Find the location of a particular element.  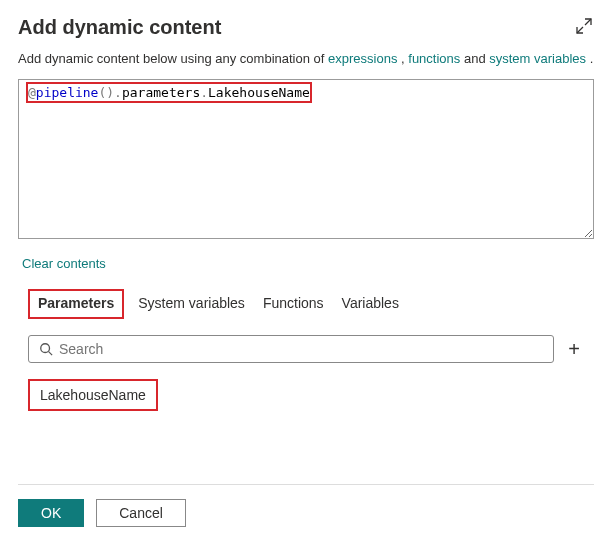

tabs-bar: Parameters System variables Functions Va… is located at coordinates (306, 304).